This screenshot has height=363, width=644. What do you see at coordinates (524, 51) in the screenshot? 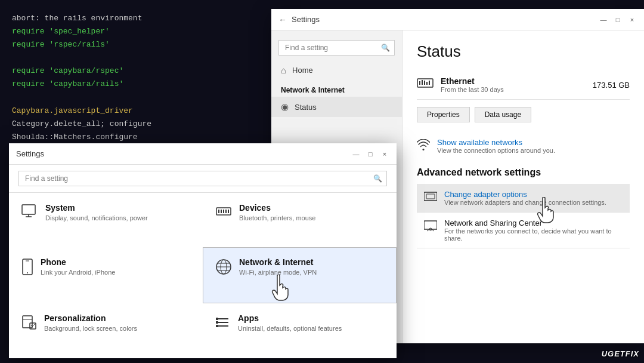
I see `status-title: Status` at bounding box center [524, 51].